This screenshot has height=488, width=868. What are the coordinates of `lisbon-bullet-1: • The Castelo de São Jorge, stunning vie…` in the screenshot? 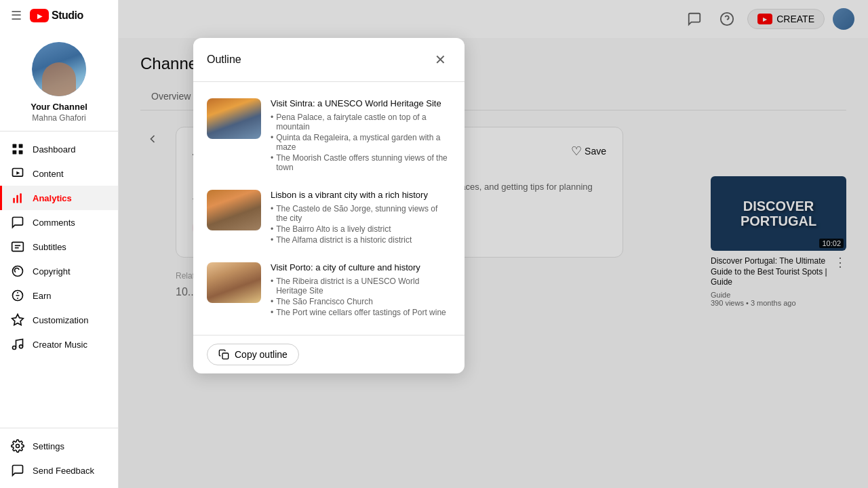 It's located at (361, 214).